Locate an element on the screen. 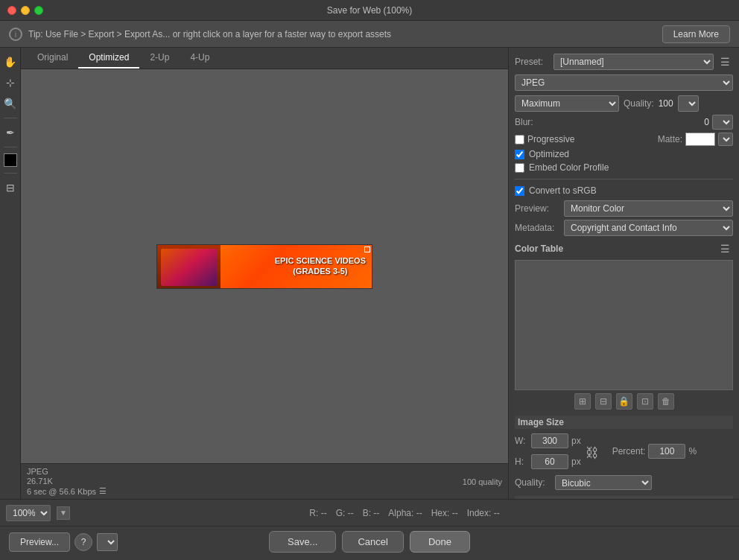 Image resolution: width=739 pixels, height=560 pixels. zoom-select: 100% is located at coordinates (28, 513).